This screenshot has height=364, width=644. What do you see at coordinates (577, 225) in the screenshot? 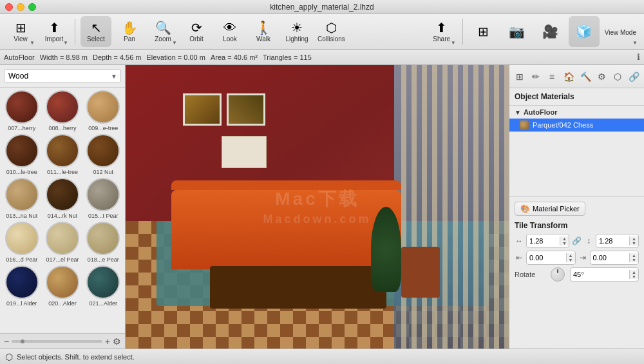
I see `tile-transform-label: Tile Transform` at bounding box center [577, 225].